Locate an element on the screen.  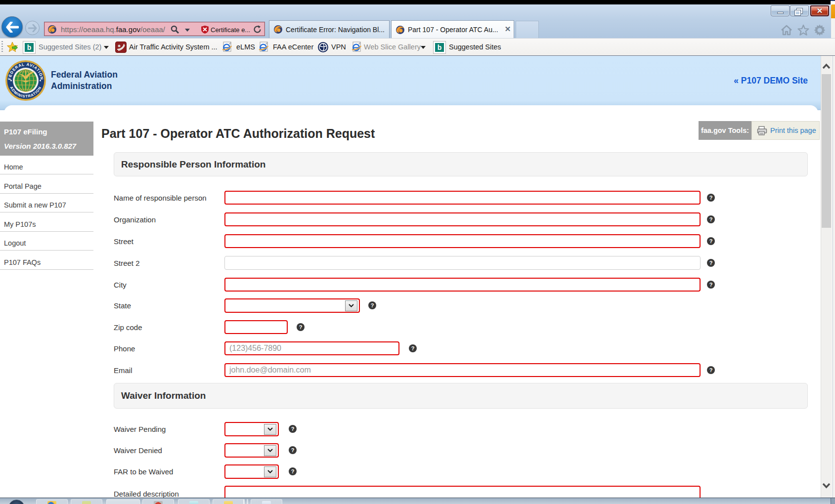
web-slice-gallery-icon is located at coordinates (357, 47).